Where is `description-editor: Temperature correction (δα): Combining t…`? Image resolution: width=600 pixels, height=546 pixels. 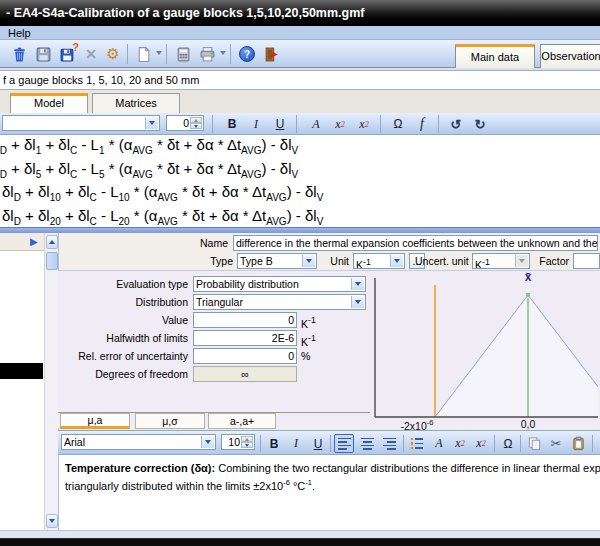
description-editor: Temperature correction (δα): Combining t… is located at coordinates (329, 492).